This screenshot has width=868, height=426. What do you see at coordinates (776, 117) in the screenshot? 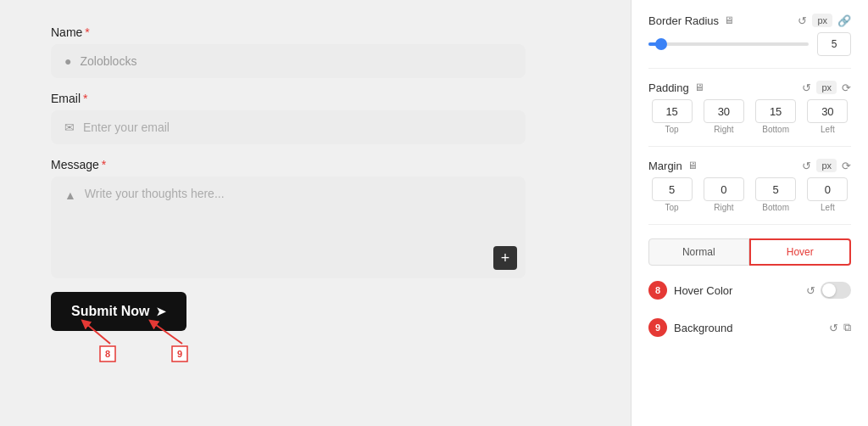
I see `padding-bottom-cell: 15 Bottom` at bounding box center [776, 117].